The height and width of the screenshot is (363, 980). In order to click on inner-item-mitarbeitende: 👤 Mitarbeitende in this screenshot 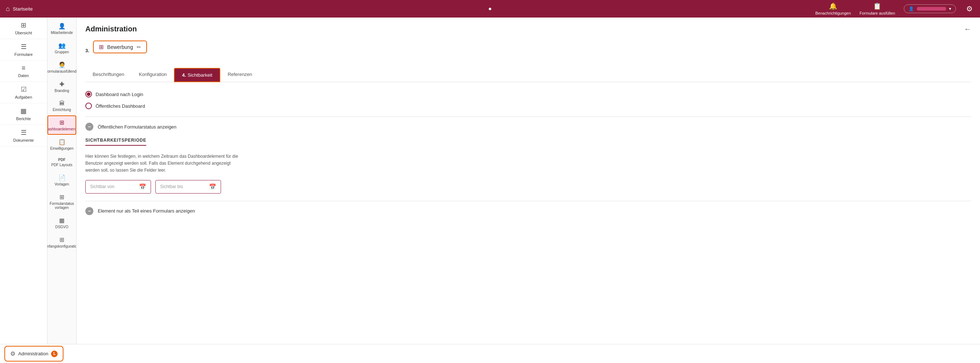, I will do `click(62, 29)`.